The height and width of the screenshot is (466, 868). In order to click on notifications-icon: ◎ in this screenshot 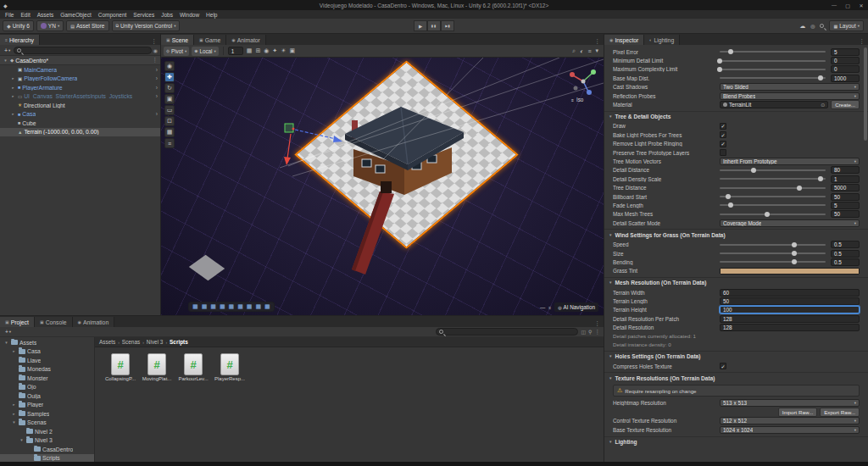, I will do `click(812, 25)`.